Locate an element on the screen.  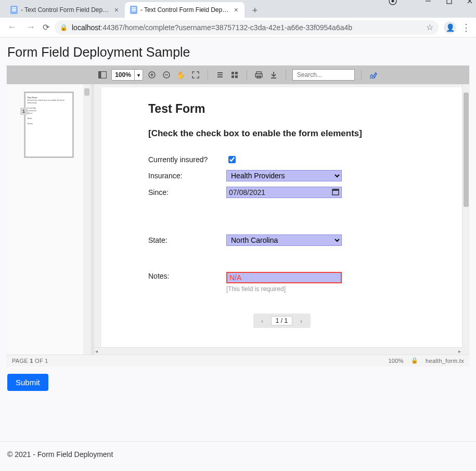
since-date-field: 07/08/2021 is located at coordinates (284, 192).